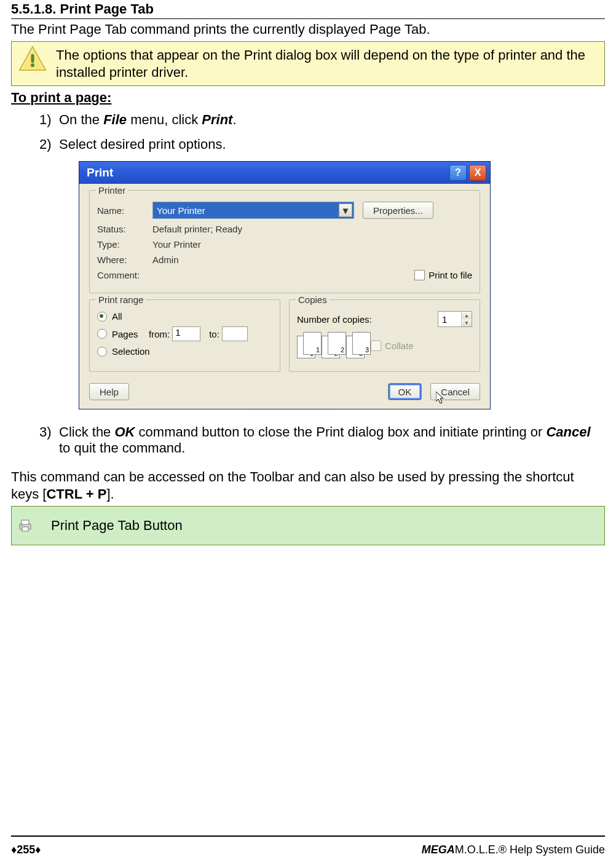  I want to click on type-label: Type:, so click(125, 245).